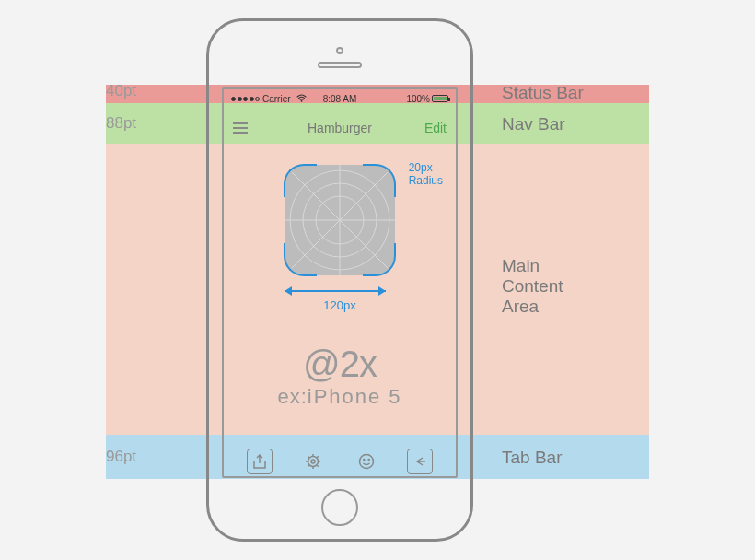 This screenshot has width=755, height=560. What do you see at coordinates (340, 64) in the screenshot?
I see `phone-speaker` at bounding box center [340, 64].